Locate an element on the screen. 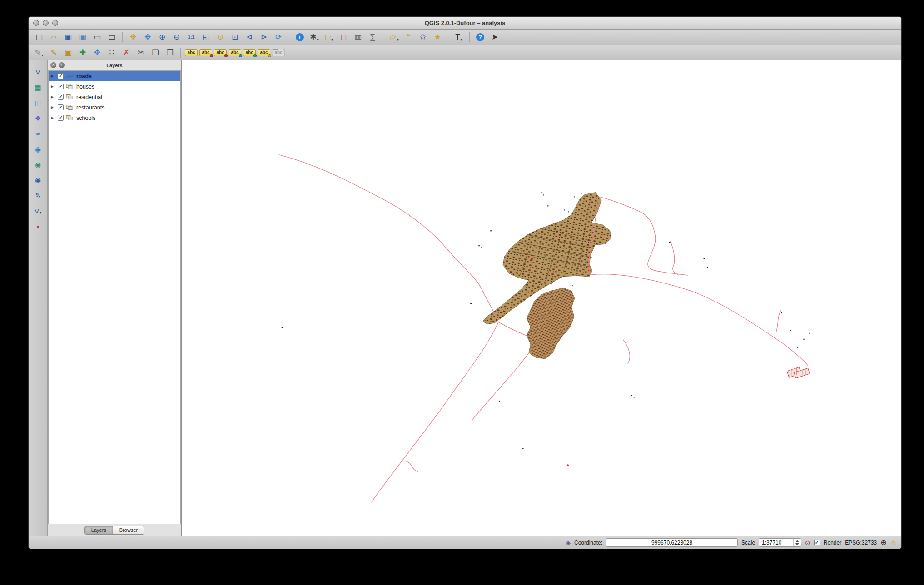 This screenshot has height=585, width=924. magnifier-icon: ⊙ is located at coordinates (808, 543).